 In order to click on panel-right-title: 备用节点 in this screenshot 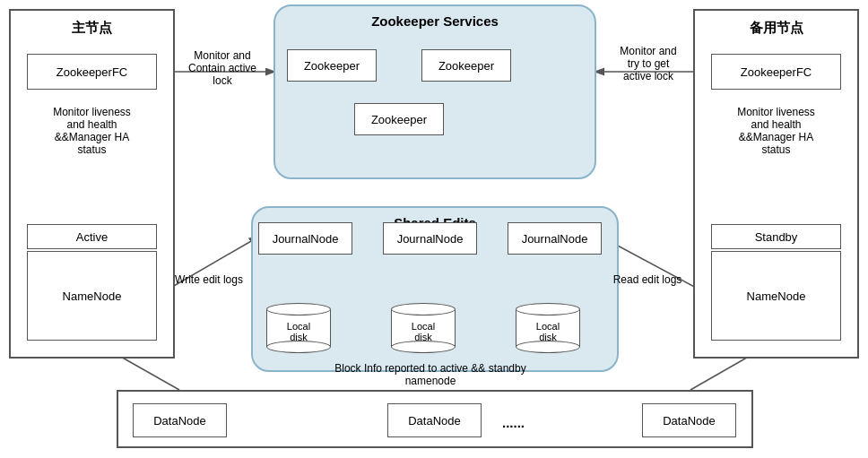, I will do `click(777, 29)`.